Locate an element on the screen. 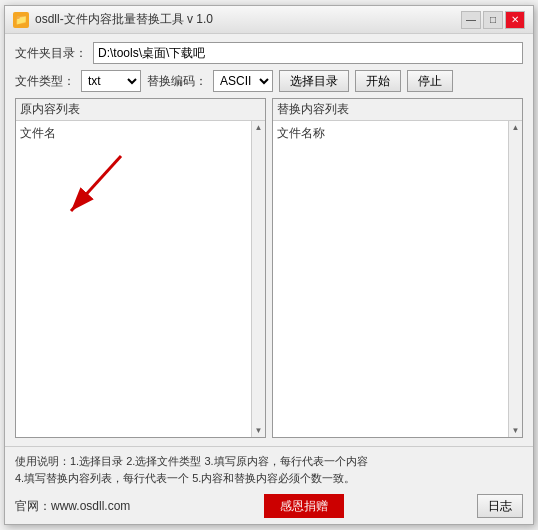 The height and width of the screenshot is (530, 538). maximize-button: □ is located at coordinates (493, 20).